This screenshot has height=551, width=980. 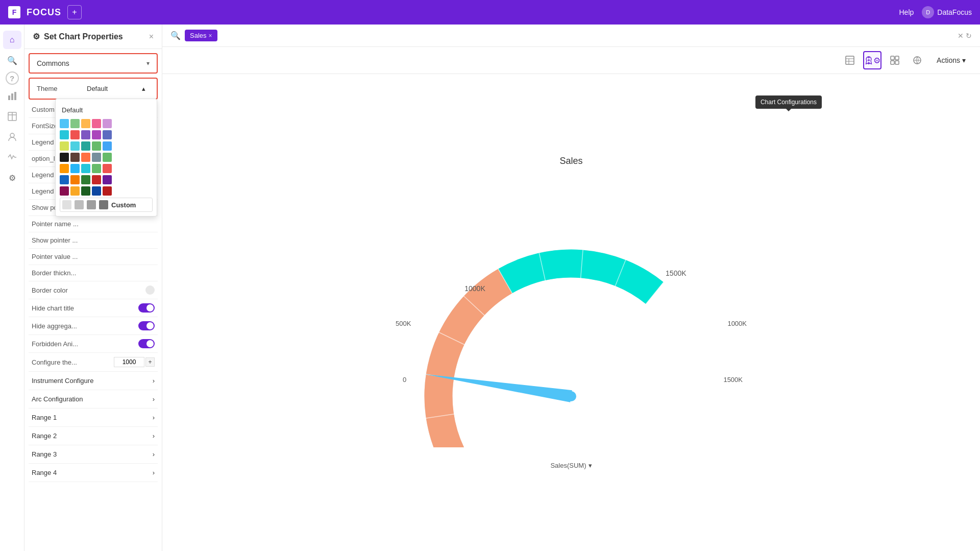 I want to click on remove-tag-button: ×, so click(x=210, y=36).